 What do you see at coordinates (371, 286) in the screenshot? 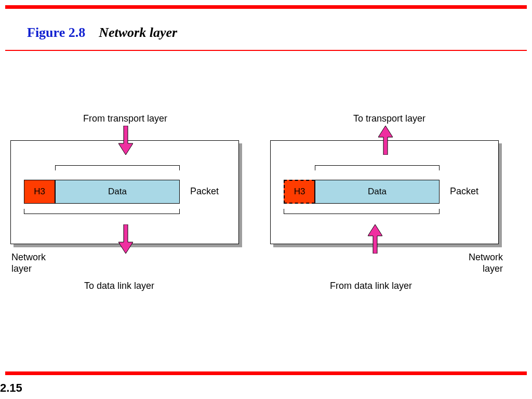
I see `right-bottom-label: From data link layer` at bounding box center [371, 286].